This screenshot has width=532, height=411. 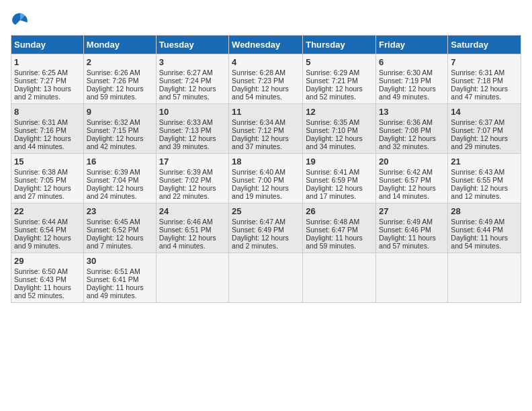 What do you see at coordinates (116, 192) in the screenshot?
I see `daylight-text: Daylight: 12 hoursand 24 minutes.` at bounding box center [116, 192].